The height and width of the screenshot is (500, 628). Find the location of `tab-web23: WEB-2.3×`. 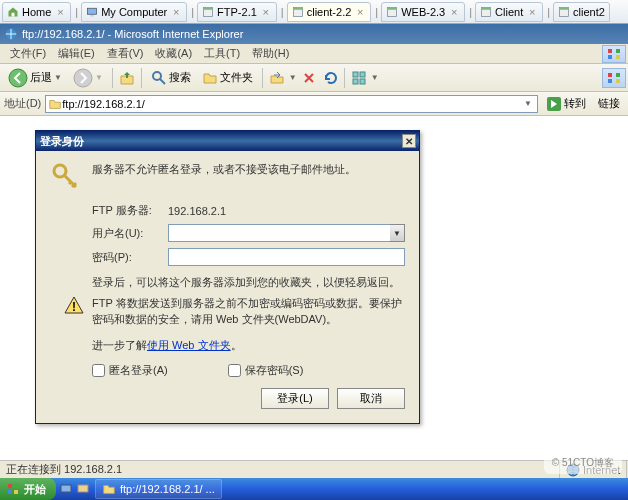

tab-web23: WEB-2.3× is located at coordinates (423, 12).